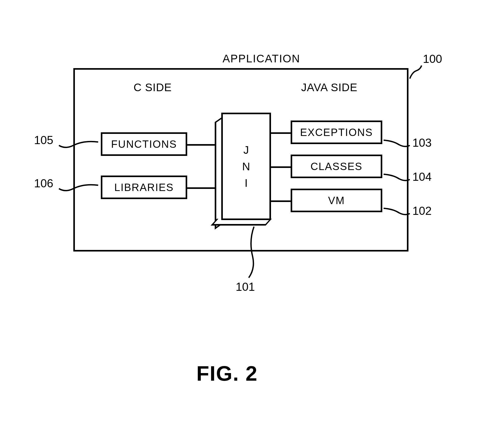 The height and width of the screenshot is (448, 492). Describe the element at coordinates (144, 144) in the screenshot. I see `functions-text: FUNCTIONS` at that location.